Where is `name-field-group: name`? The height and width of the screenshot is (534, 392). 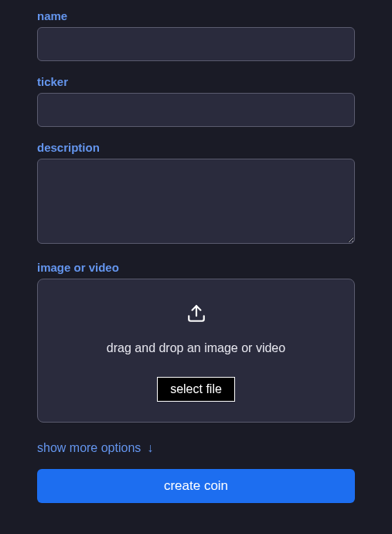
name-field-group: name is located at coordinates (196, 36).